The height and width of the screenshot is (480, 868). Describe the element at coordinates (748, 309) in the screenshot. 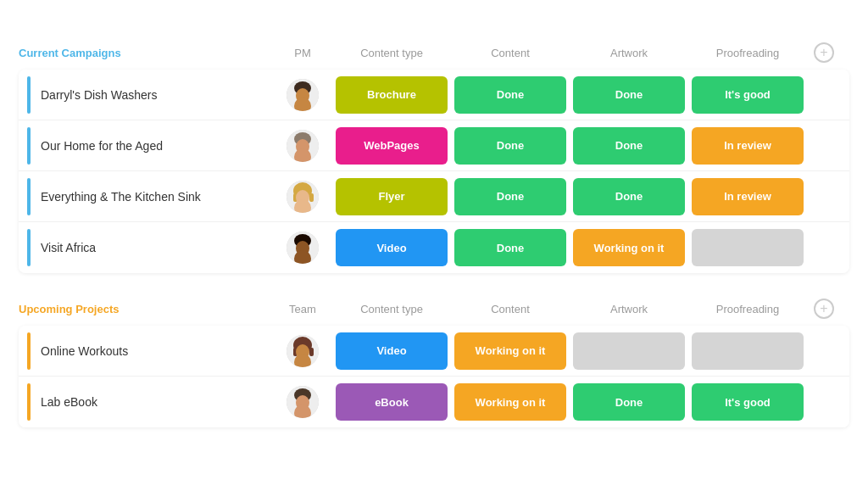

I see `upcoming-col-header-3: Proofreading` at that location.